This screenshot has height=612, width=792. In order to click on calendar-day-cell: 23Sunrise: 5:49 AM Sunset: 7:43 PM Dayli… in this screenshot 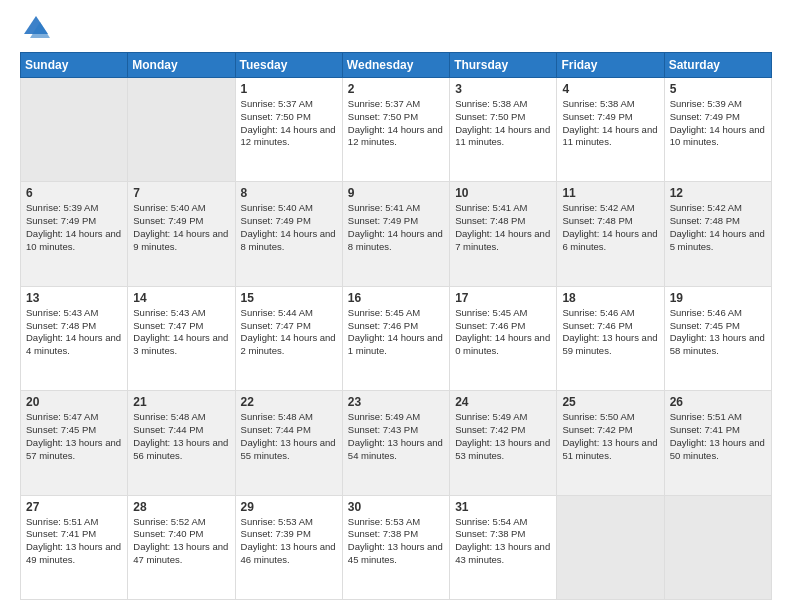, I will do `click(396, 443)`.